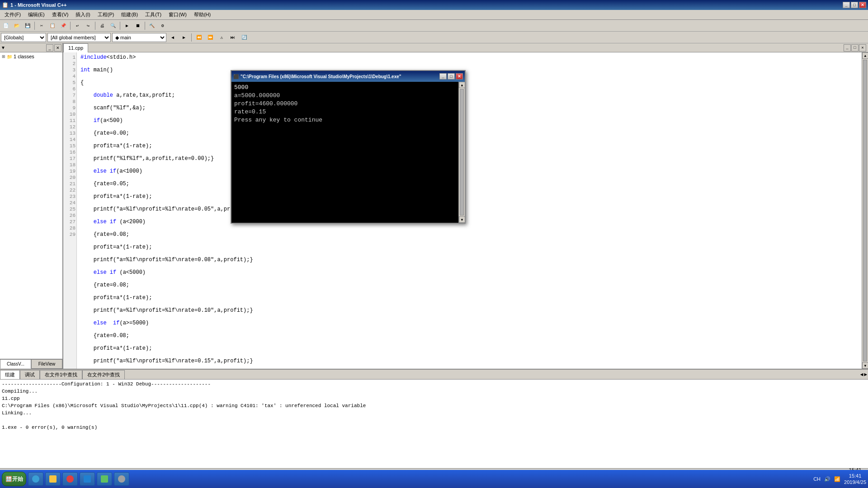 This screenshot has height=488, width=868. I want to click on new-file-btn: 📄, so click(6, 26).